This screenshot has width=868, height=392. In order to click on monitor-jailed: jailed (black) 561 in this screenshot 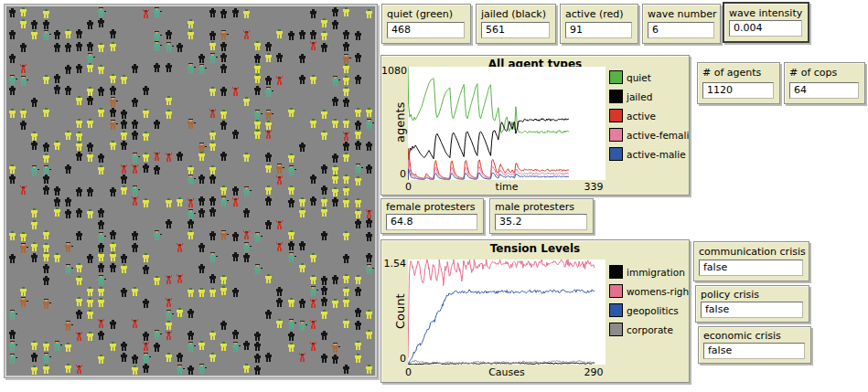, I will do `click(516, 24)`.